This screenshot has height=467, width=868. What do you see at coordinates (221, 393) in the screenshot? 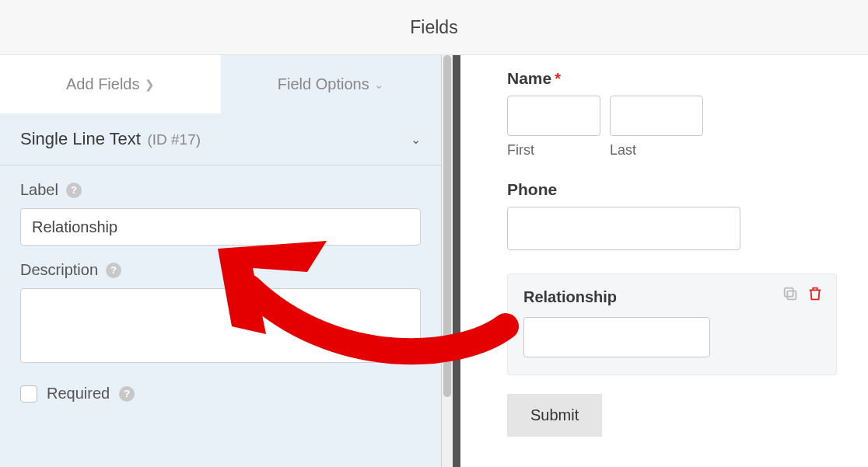
I see `required-row: Required ?` at bounding box center [221, 393].